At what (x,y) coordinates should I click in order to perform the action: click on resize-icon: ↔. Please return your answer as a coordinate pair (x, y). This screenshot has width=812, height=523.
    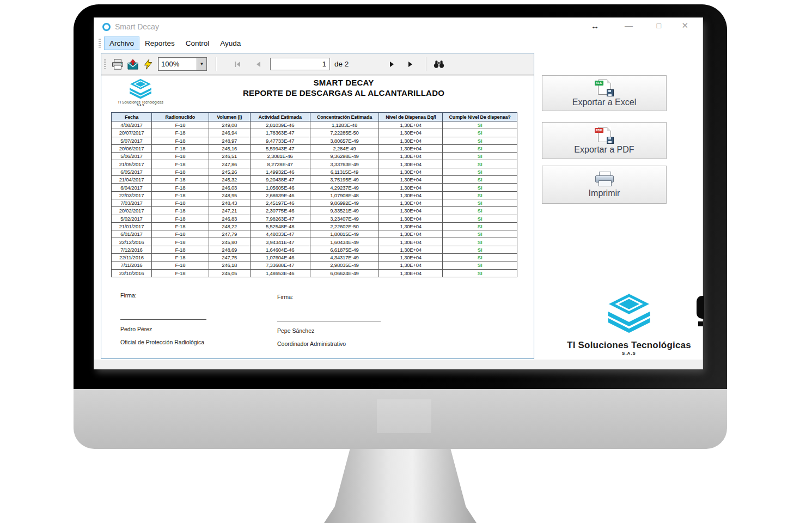
    Looking at the image, I should click on (595, 26).